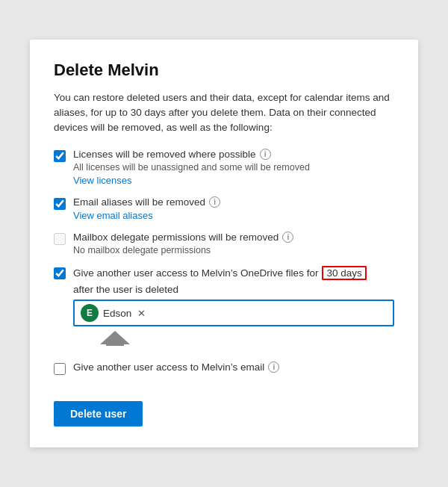 This screenshot has width=448, height=487. What do you see at coordinates (224, 369) in the screenshot?
I see `section-email-access: Give another user access to Melvin’s ema…` at bounding box center [224, 369].